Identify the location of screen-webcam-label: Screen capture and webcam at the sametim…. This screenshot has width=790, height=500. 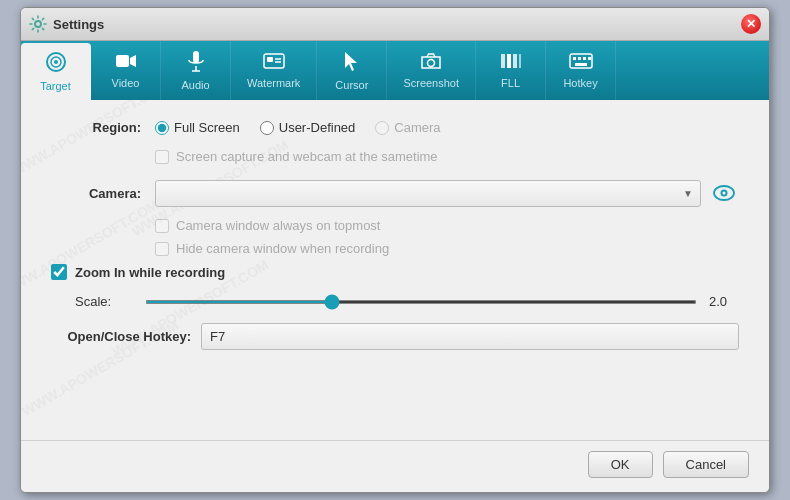
(307, 156).